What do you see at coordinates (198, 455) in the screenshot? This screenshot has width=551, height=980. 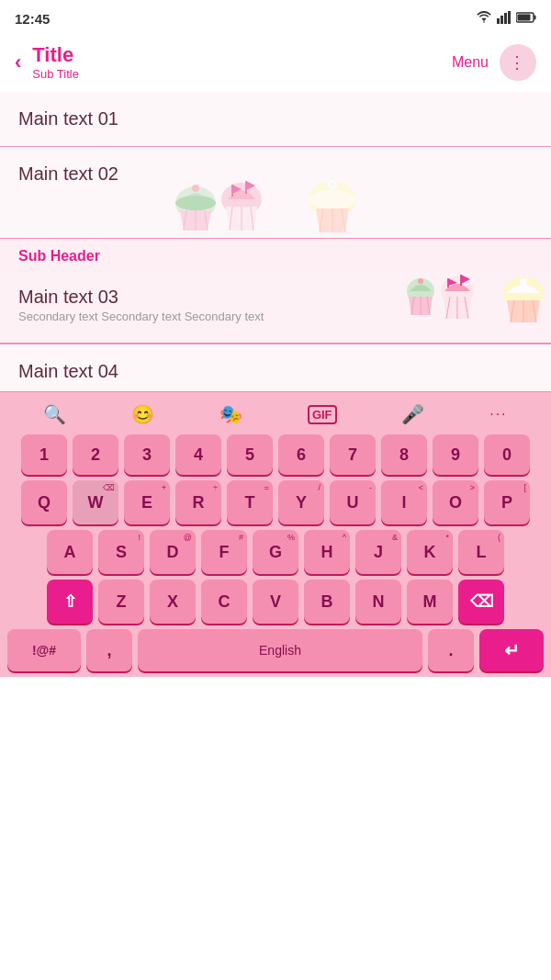 I see `key-4: 4` at bounding box center [198, 455].